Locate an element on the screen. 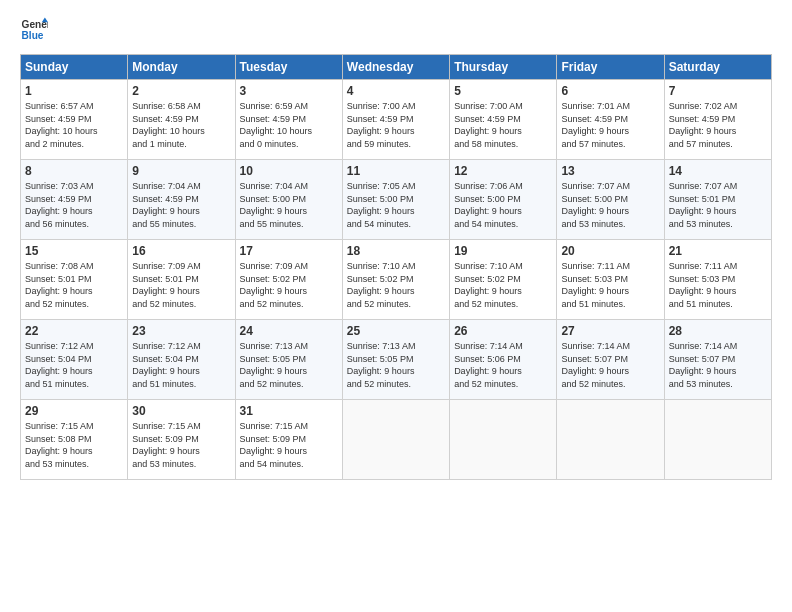 The height and width of the screenshot is (612, 792). day-number: 23 is located at coordinates (181, 331).